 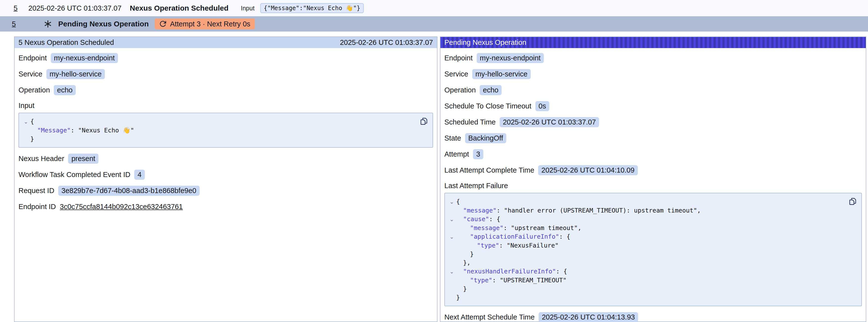 I want to click on endpoint-id-link: 3c0c75ccfa8144b092c13ce632463761, so click(x=121, y=207).